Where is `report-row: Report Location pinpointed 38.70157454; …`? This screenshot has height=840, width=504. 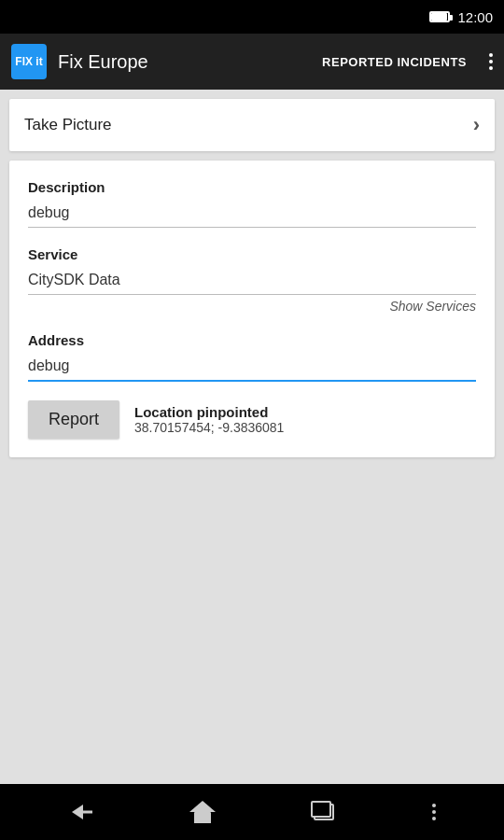
report-row: Report Location pinpointed 38.70157454; … is located at coordinates (252, 420).